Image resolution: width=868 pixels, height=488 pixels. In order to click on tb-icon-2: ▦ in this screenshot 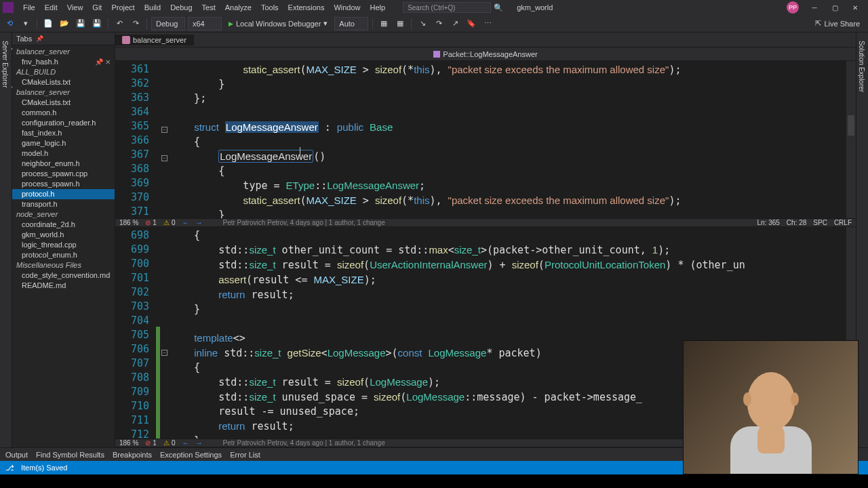, I will do `click(400, 24)`.